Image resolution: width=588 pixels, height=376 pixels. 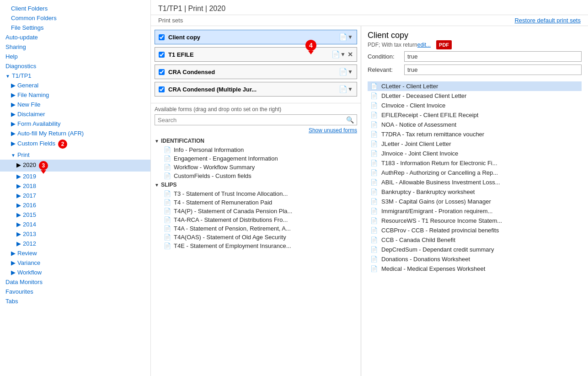 What do you see at coordinates (75, 282) in the screenshot?
I see `sidebar-item-data-monitors: Data Monitors` at bounding box center [75, 282].